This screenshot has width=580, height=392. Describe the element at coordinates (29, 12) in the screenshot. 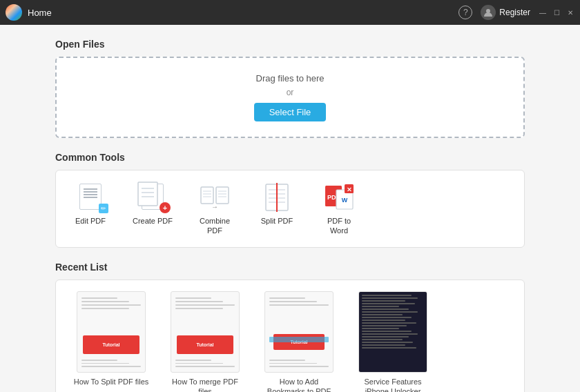

I see `titlebar-left: Home` at that location.